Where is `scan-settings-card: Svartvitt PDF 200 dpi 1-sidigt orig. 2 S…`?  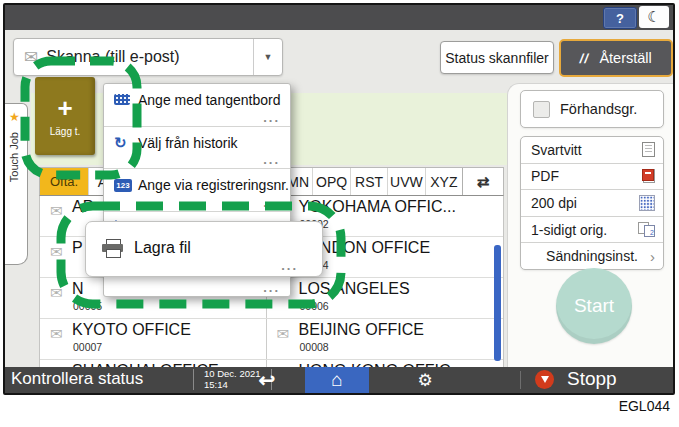 scan-settings-card: Svartvitt PDF 200 dpi 1-sidigt orig. 2 S… is located at coordinates (592, 203).